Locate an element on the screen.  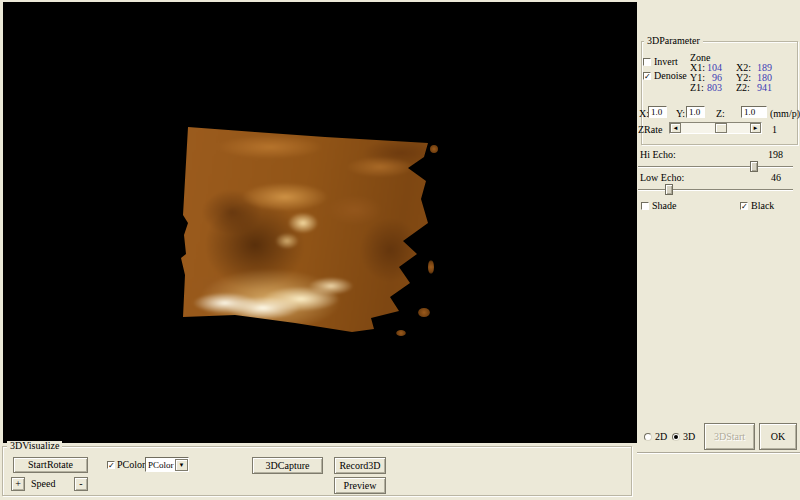
hi-echo-thumb is located at coordinates (754, 166).